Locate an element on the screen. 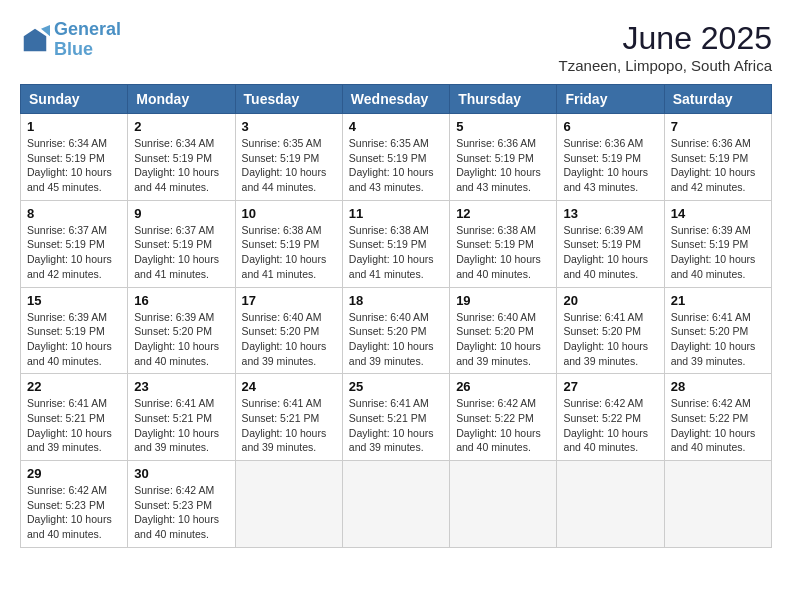 This screenshot has height=612, width=792. calendar-cell: 23 Sunrise: 6:41 AM Sunset: 5:21 PM Dayl… is located at coordinates (182, 418).